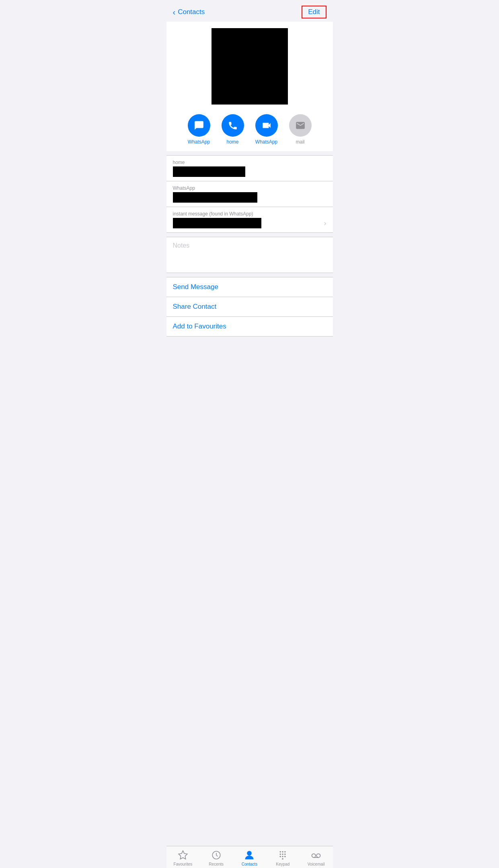 This screenshot has width=499, height=868. What do you see at coordinates (199, 129) in the screenshot?
I see `whatsapp-message-button: WhatsApp` at bounding box center [199, 129].